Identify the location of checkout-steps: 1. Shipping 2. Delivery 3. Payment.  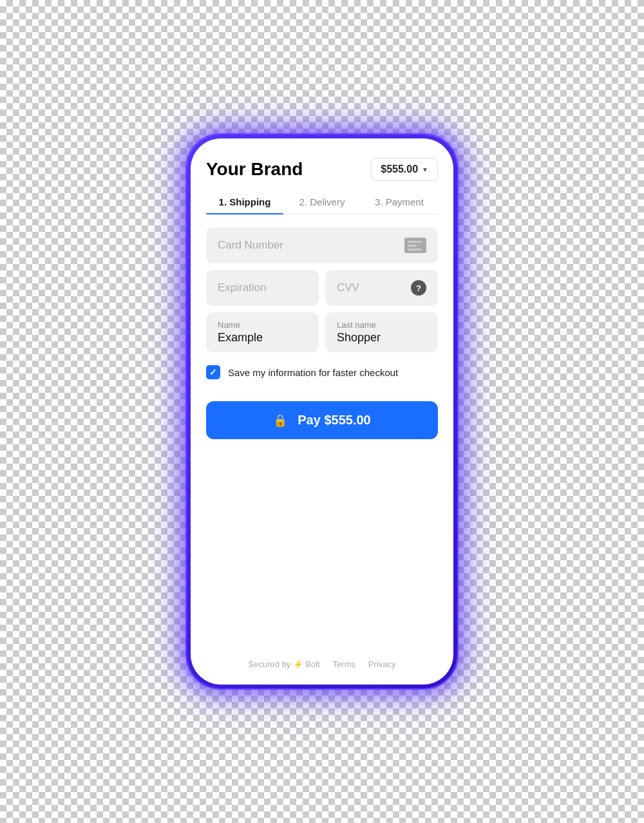
(322, 205).